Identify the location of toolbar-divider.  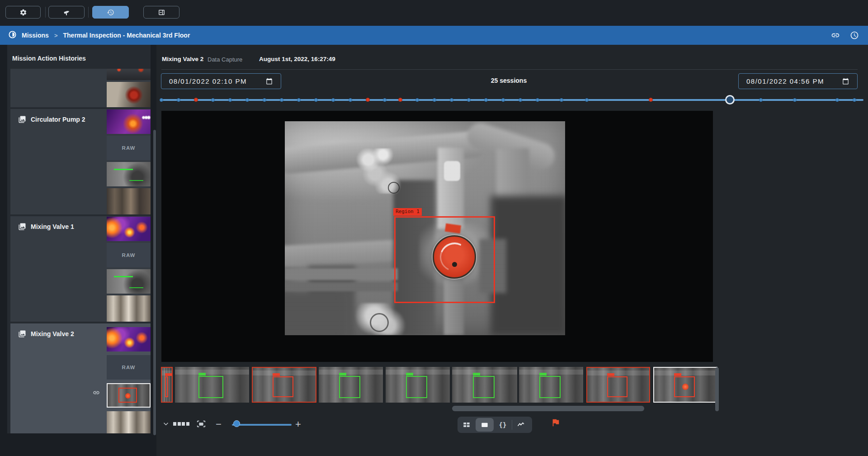
(45, 12).